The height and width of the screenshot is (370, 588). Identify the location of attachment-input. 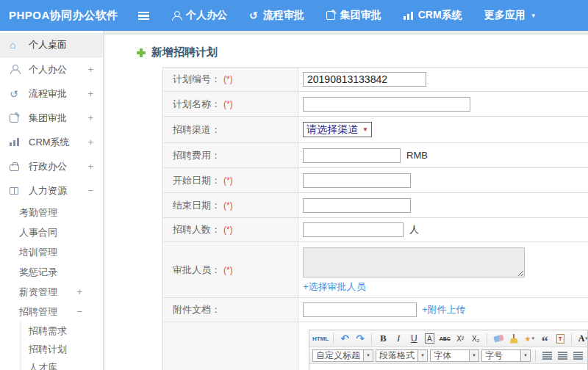
(360, 310).